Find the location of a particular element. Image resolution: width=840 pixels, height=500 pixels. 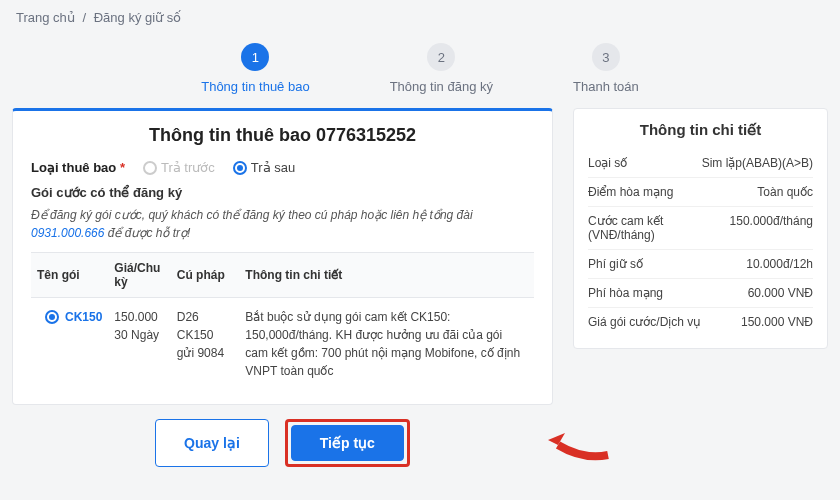

step-2-circle: 2 is located at coordinates (441, 57).